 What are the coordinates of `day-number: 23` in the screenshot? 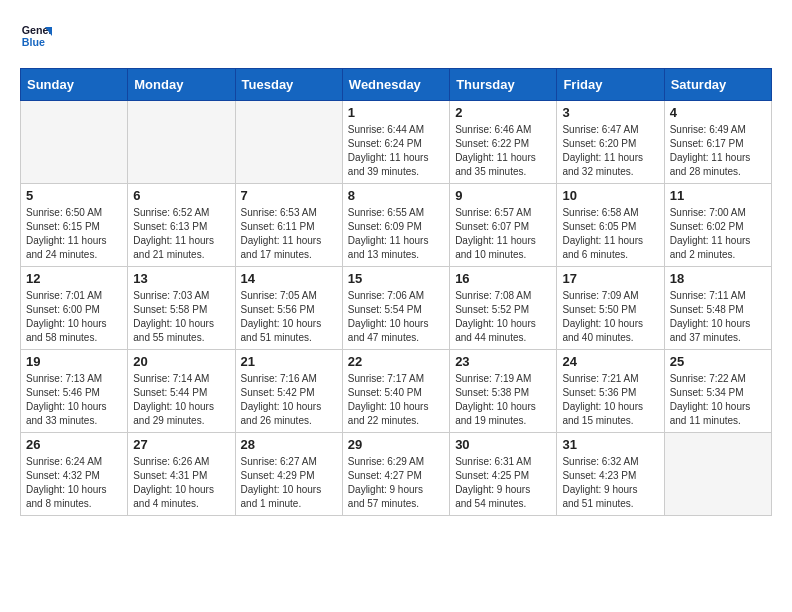 It's located at (503, 362).